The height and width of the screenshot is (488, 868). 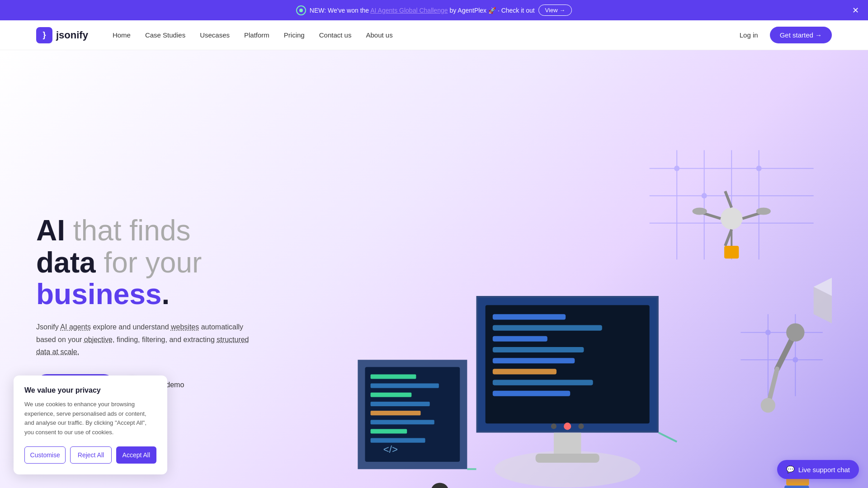 I want to click on challenge-link: AI Agents Global Challenge, so click(x=409, y=10).